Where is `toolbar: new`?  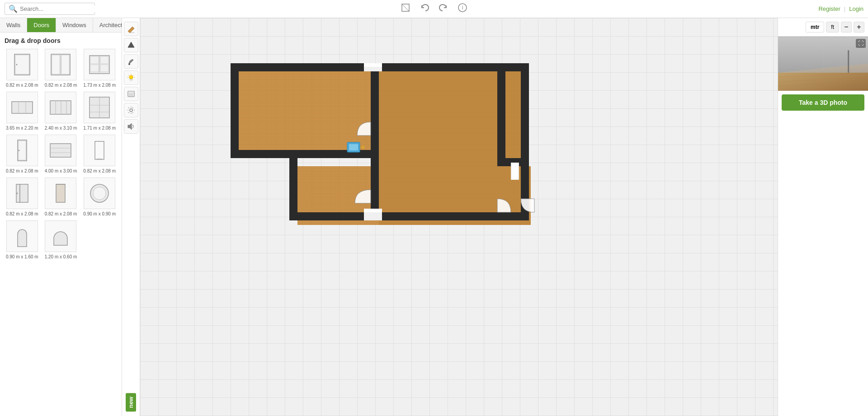
toolbar: new is located at coordinates (131, 217).